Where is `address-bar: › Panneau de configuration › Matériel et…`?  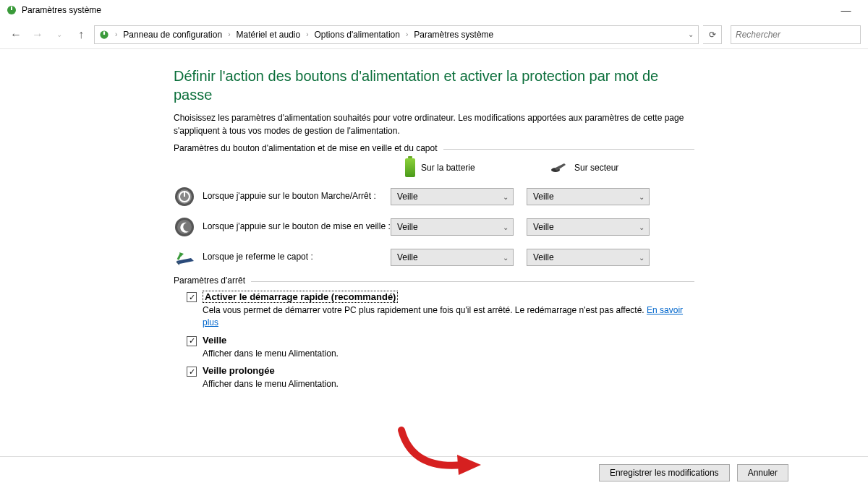
address-bar: › Panneau de configuration › Matériel et… is located at coordinates (396, 35).